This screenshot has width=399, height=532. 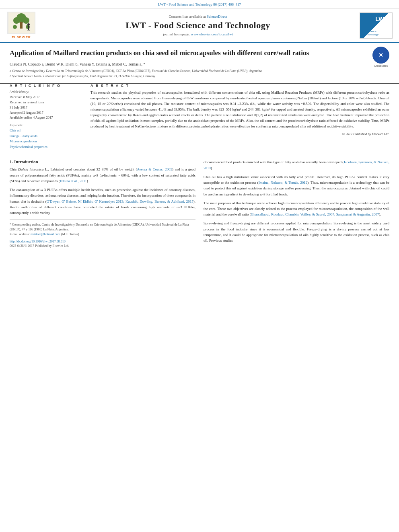 I want to click on keyword-1: Chia oil, so click(x=47, y=131).